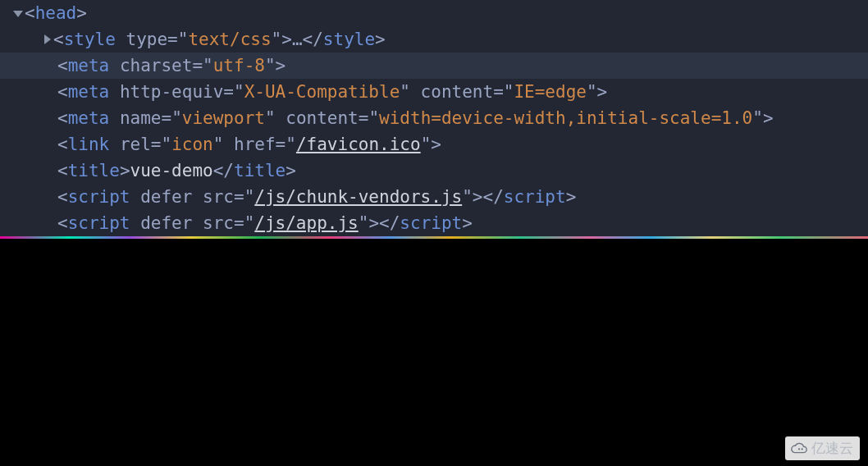  Describe the element at coordinates (434, 171) in the screenshot. I see `code-line: <title>vue-demo</title>` at that location.